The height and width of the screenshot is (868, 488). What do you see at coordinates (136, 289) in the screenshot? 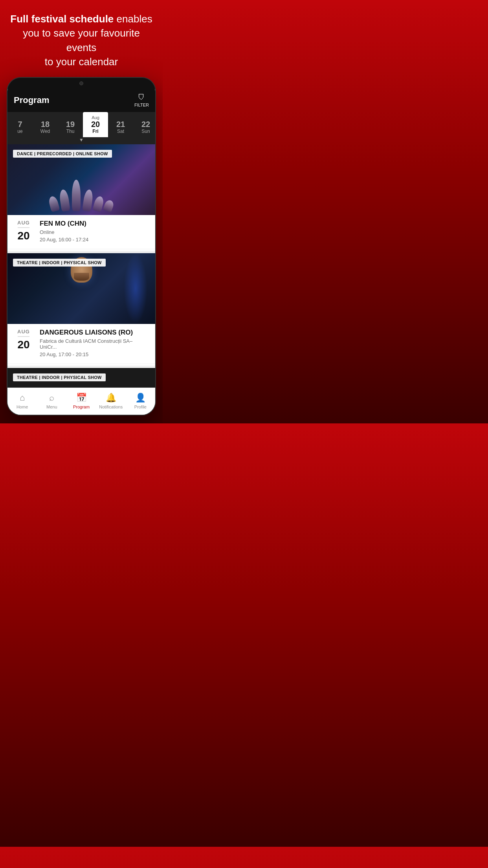
I see `blue-light` at bounding box center [136, 289].